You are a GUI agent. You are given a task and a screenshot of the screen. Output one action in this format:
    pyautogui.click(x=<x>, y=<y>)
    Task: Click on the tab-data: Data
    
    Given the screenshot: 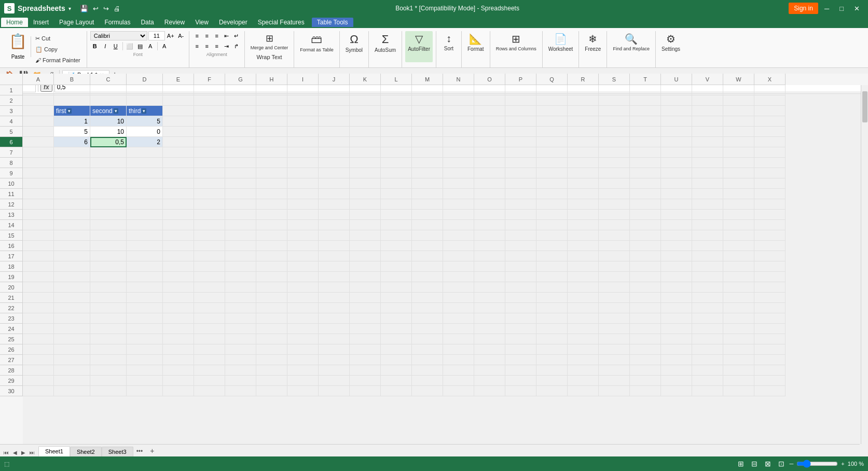 What is the action you would take?
    pyautogui.click(x=147, y=22)
    